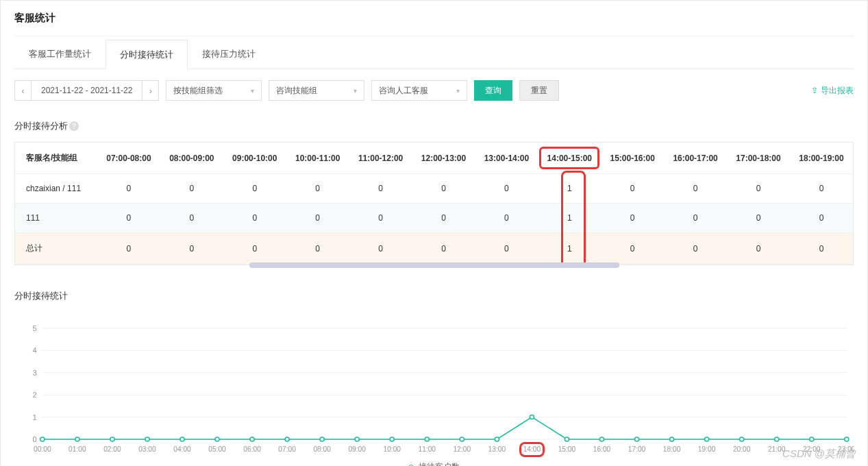 This screenshot has width=868, height=466. What do you see at coordinates (182, 450) in the screenshot?
I see `svg-text: 04:00` at bounding box center [182, 450].